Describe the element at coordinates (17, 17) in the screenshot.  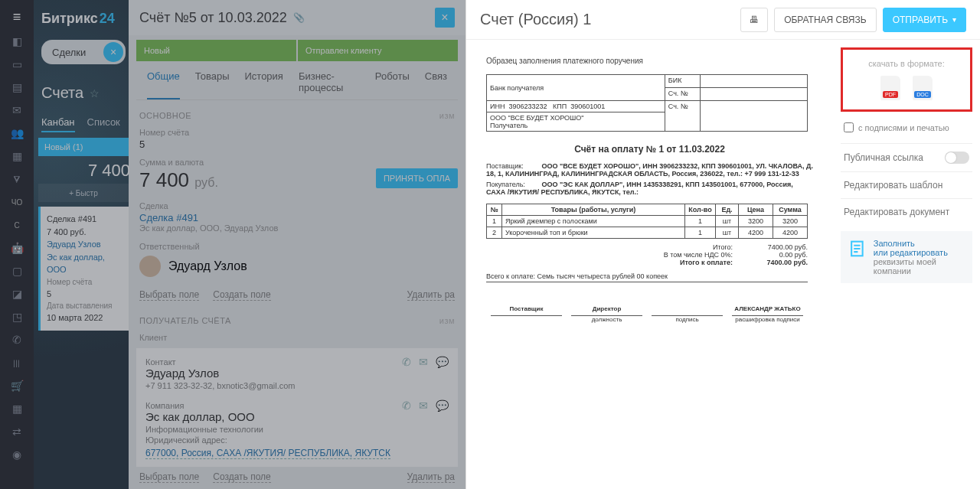
I see `hamburger-icon: ≡` at that location.